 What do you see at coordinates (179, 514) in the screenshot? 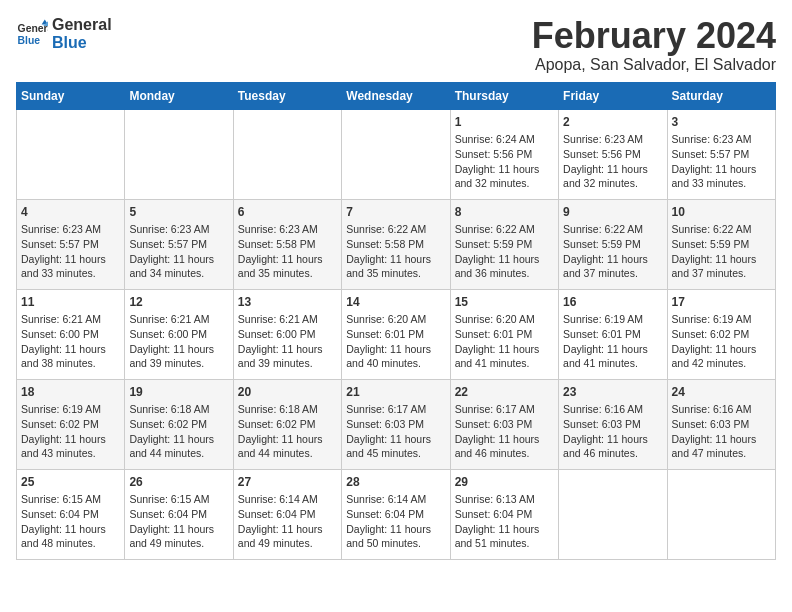
I see `calendar-cell: 26Sunrise: 6:15 AMSunset: 6:04 PMDayligh…` at bounding box center [179, 514].